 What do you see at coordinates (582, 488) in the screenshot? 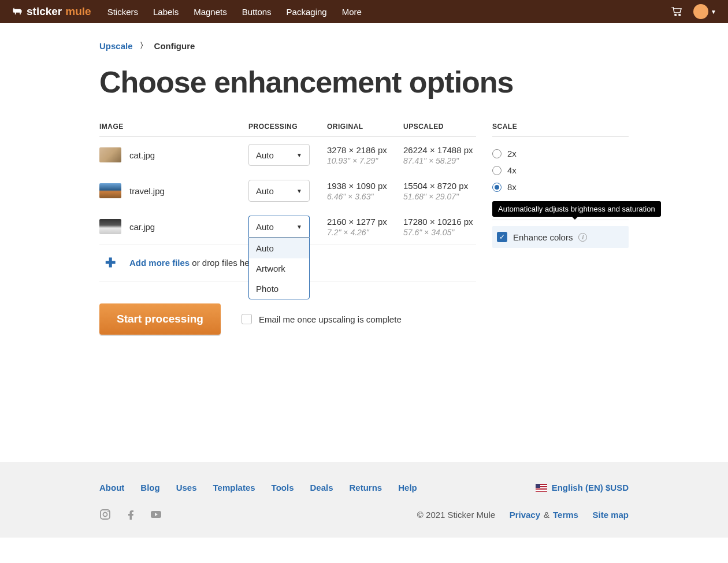
I see `locale-selector: English (EN) $USD` at bounding box center [582, 488].